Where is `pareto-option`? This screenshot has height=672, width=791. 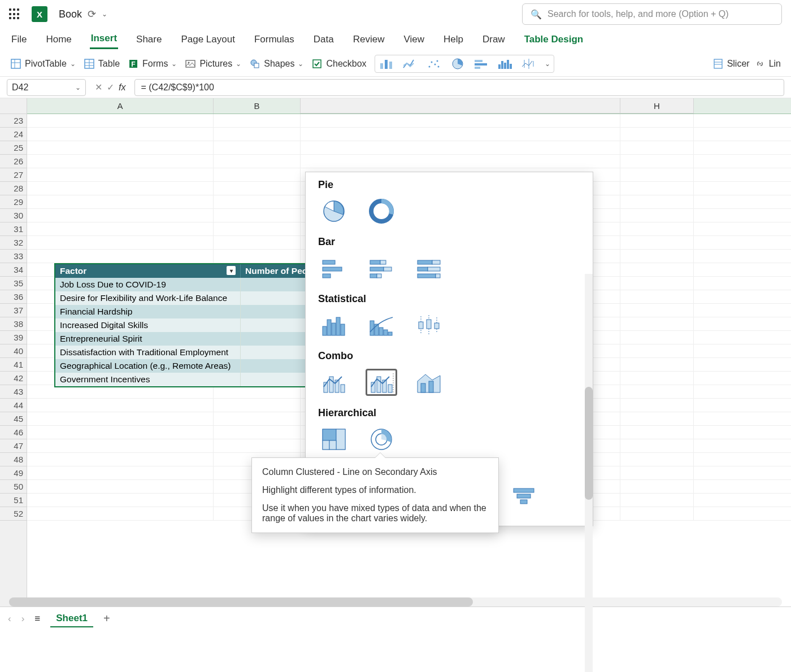 pareto-option is located at coordinates (381, 325).